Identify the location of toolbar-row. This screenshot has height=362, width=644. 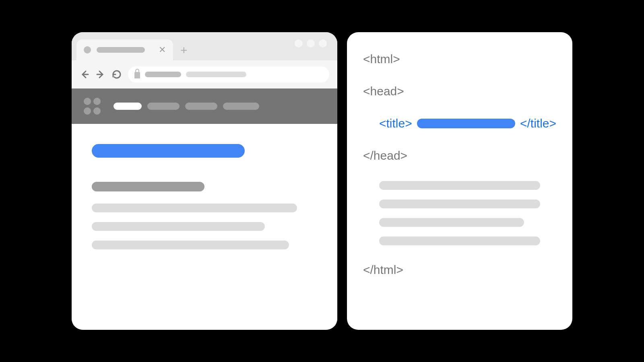
(204, 74).